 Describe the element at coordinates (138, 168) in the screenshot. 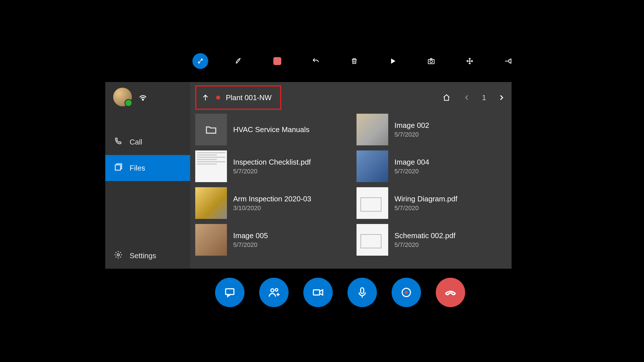

I see `sidebar-item-label: Files` at that location.